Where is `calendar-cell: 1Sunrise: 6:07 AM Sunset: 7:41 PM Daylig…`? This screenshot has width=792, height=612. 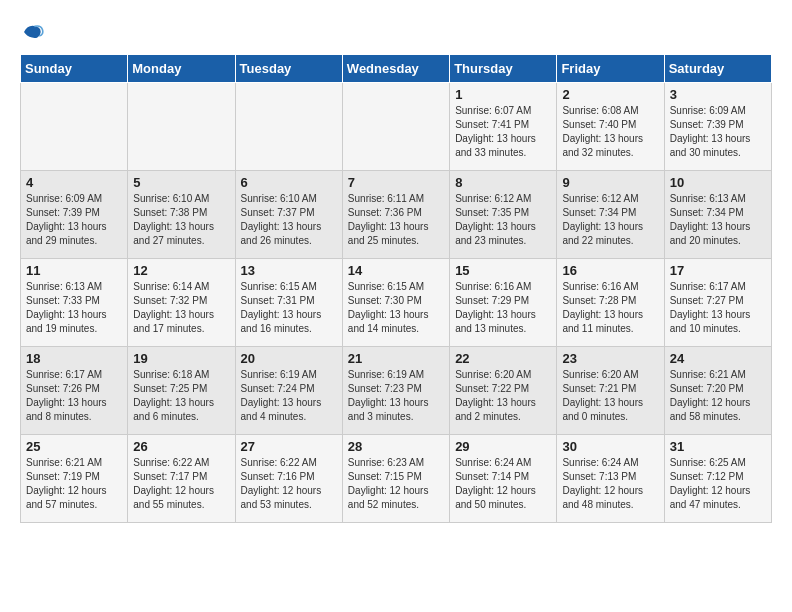 calendar-cell: 1Sunrise: 6:07 AM Sunset: 7:41 PM Daylig… is located at coordinates (504, 127).